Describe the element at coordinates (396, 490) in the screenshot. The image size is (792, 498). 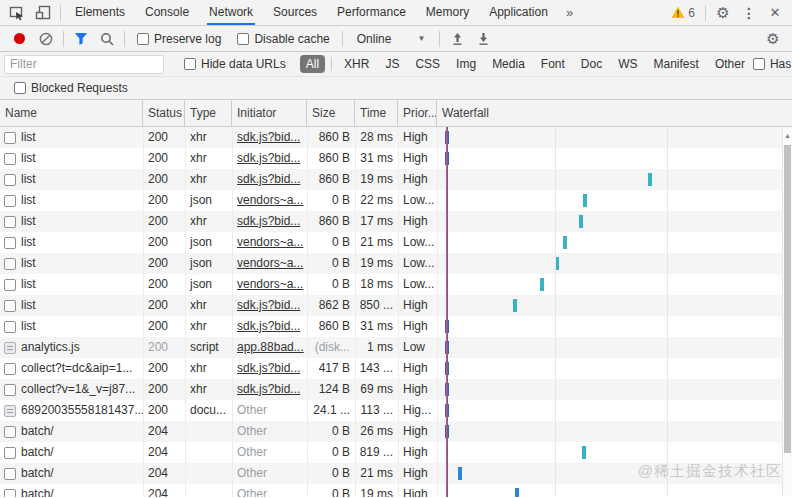
I see `table-row: batch/ 204 Other 0 B 19 ms High` at that location.